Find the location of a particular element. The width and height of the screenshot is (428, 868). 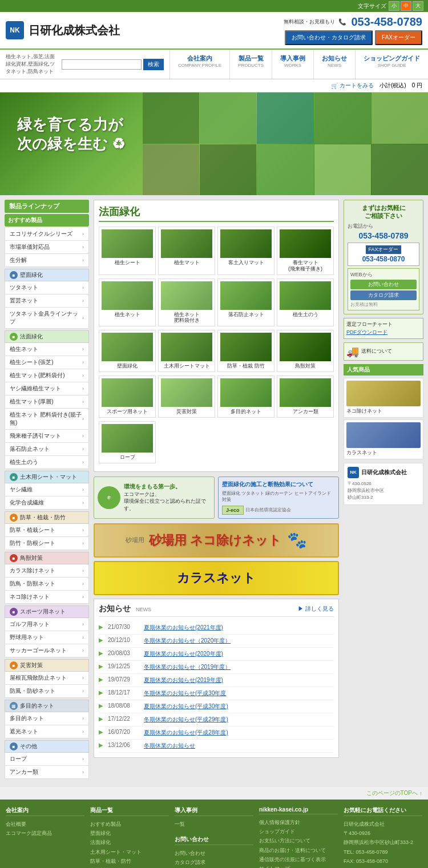

sidebar-cat-other: ■ その他 is located at coordinates (47, 746).